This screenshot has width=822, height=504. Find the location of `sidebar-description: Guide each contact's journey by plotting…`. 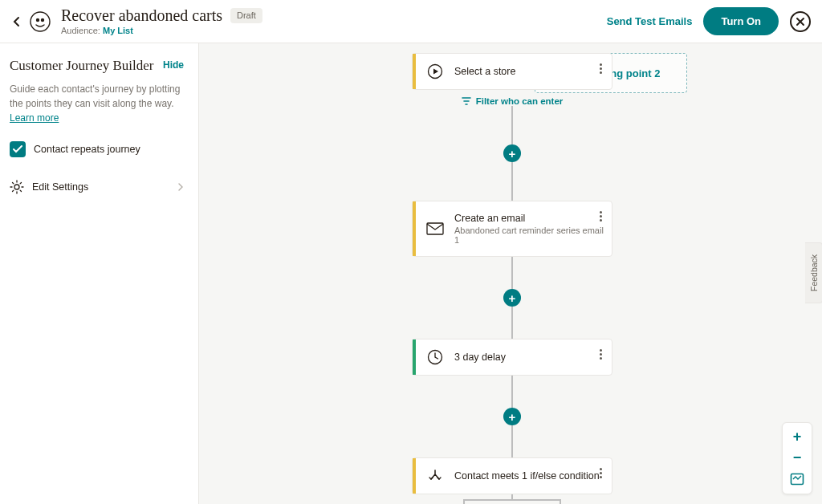

sidebar-description: Guide each contact's journey by plotting… is located at coordinates (96, 104).